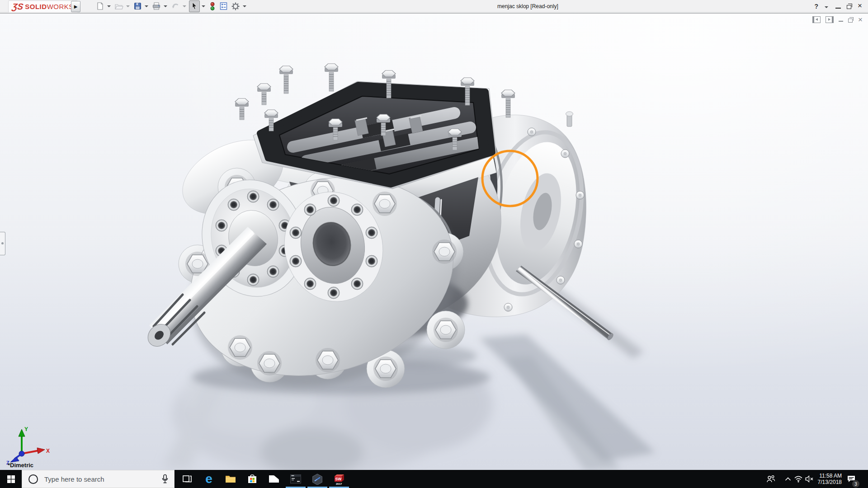 This screenshot has height=488, width=868. I want to click on document-window-controls: ×, so click(837, 20).